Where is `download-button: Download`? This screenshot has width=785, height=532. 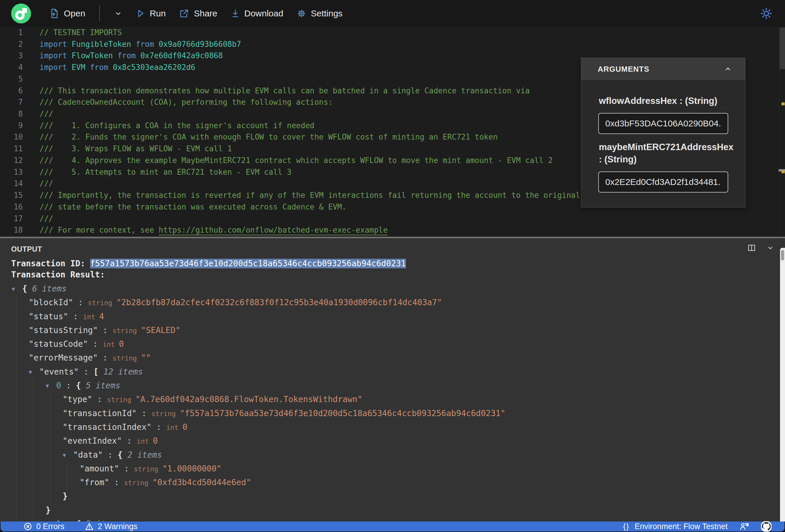
download-button: Download is located at coordinates (257, 14).